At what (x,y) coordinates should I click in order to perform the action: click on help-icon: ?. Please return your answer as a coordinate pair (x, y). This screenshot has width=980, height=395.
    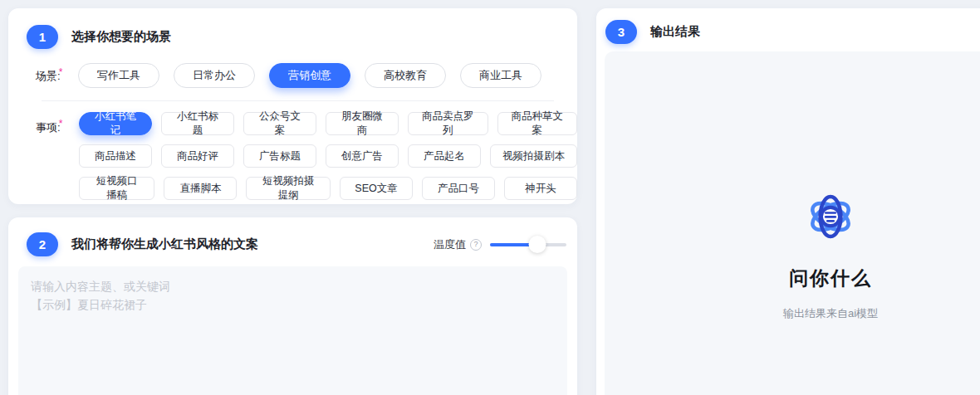
    Looking at the image, I should click on (476, 245).